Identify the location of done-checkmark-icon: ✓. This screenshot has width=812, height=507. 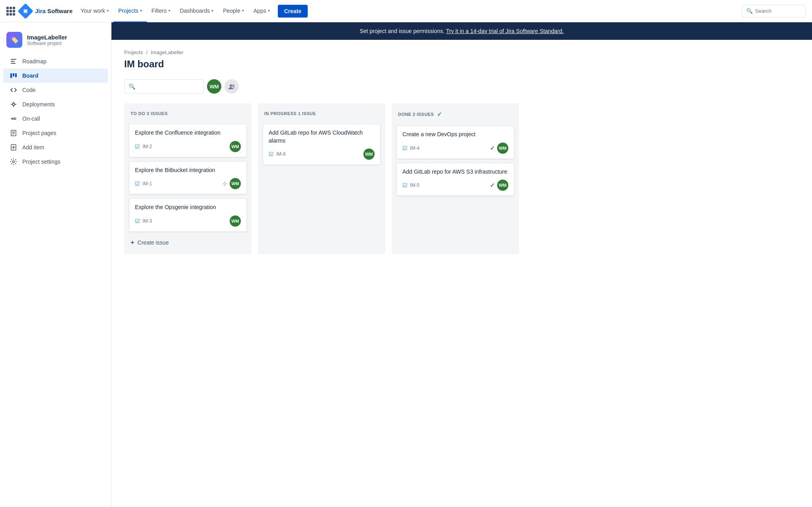
(439, 114).